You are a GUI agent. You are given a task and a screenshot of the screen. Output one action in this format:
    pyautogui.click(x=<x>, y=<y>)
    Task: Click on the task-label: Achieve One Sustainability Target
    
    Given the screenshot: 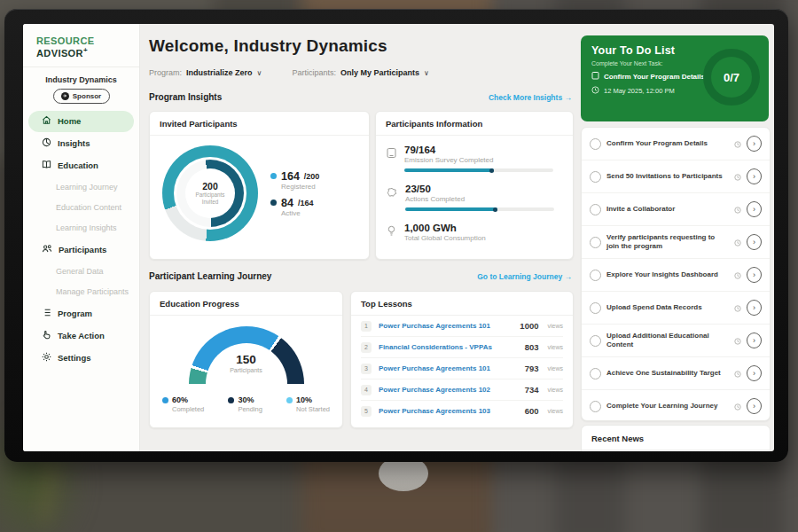 What is the action you would take?
    pyautogui.click(x=668, y=373)
    